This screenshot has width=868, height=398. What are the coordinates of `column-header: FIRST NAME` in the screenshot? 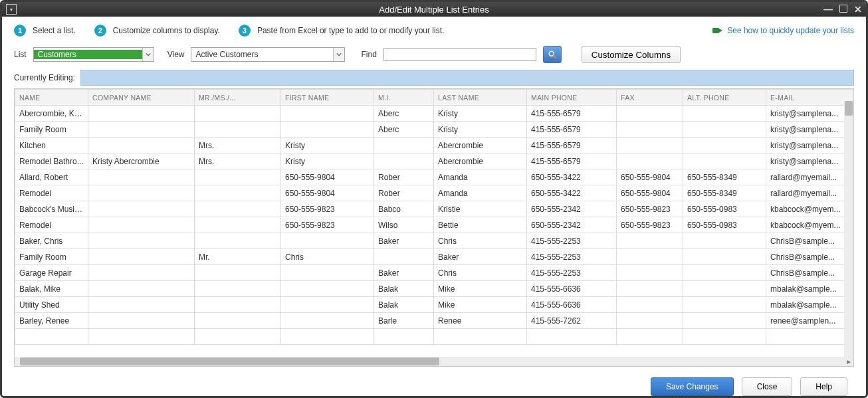 It's located at (328, 98).